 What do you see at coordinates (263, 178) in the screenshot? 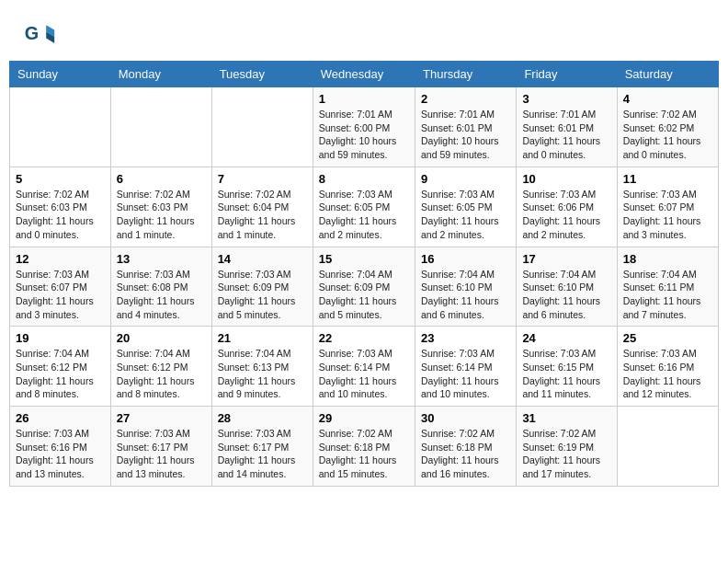
I see `day-number: 7` at bounding box center [263, 178].